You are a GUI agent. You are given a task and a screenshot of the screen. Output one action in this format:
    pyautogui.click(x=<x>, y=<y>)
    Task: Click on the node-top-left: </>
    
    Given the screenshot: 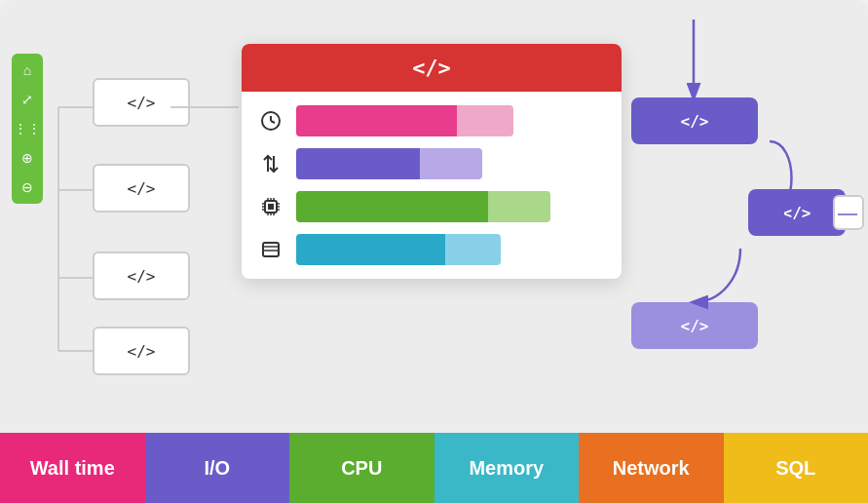 What is the action you would take?
    pyautogui.click(x=141, y=102)
    